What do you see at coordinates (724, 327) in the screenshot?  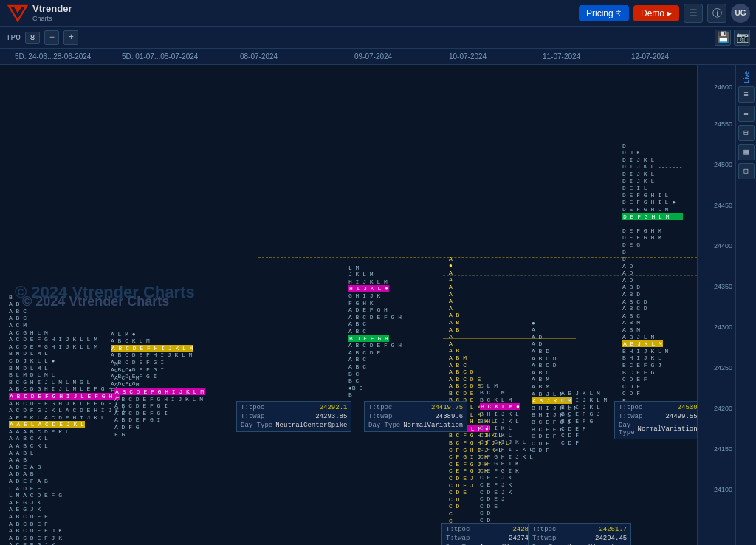 I see `price-tick: 24300` at bounding box center [724, 327].